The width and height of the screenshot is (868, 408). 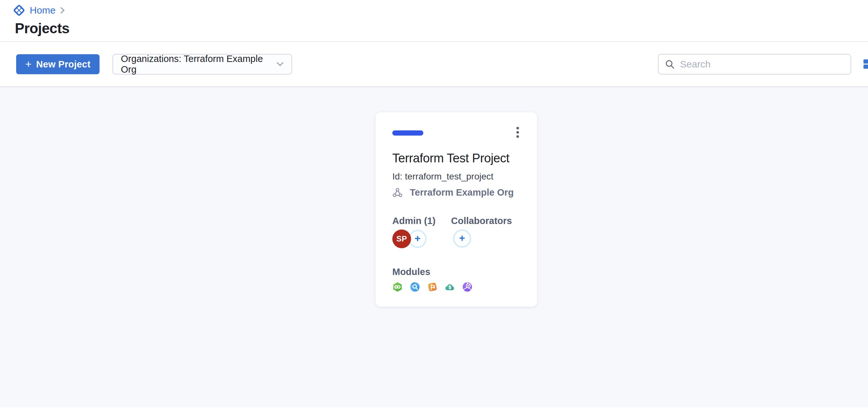 What do you see at coordinates (482, 221) in the screenshot?
I see `collaborators-label: Collaborators` at bounding box center [482, 221].